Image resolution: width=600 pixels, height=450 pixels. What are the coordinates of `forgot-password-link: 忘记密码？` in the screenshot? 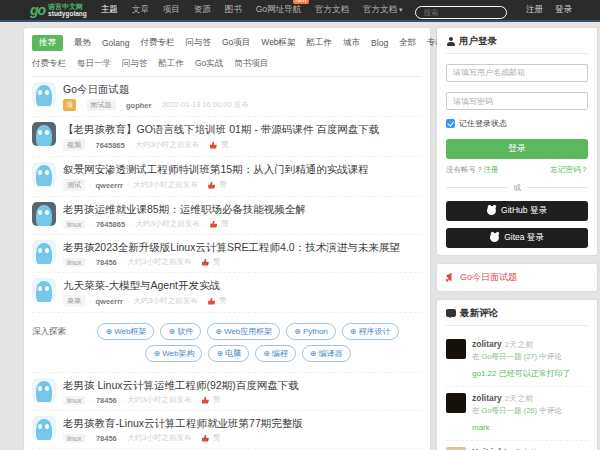 It's located at (570, 170).